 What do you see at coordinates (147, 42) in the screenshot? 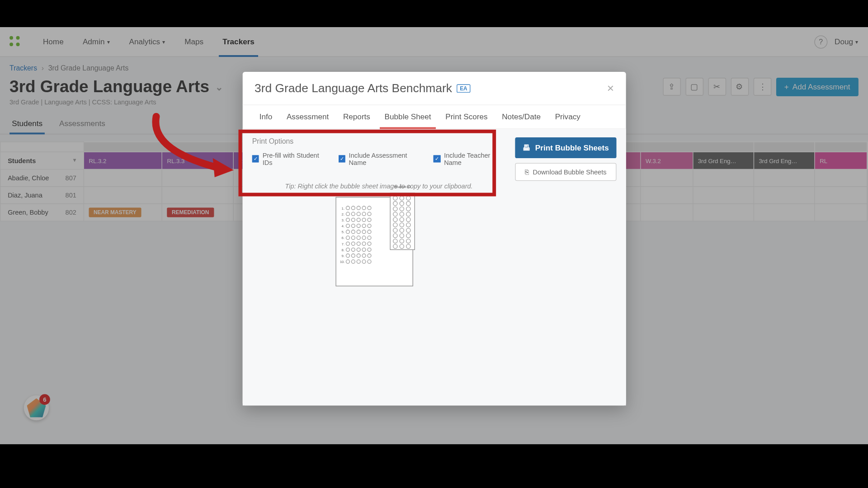
I see `nav-analytics: Analytics▾` at bounding box center [147, 42].